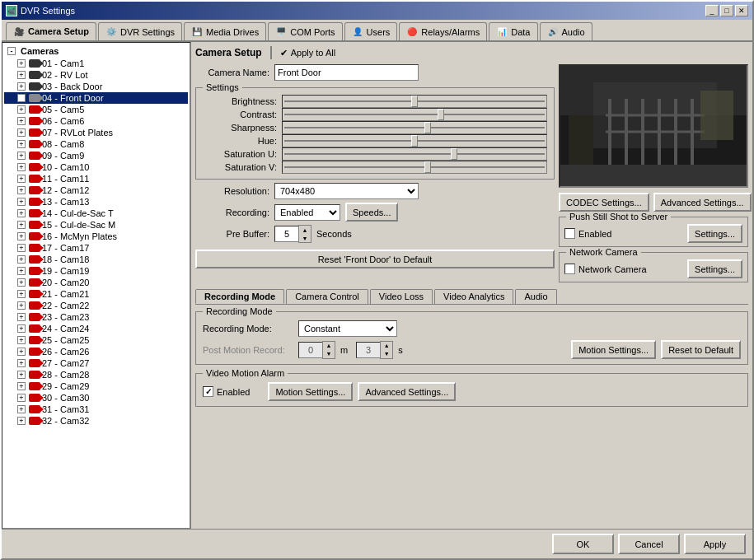 Image resolution: width=754 pixels, height=560 pixels. Describe the element at coordinates (96, 363) in the screenshot. I see `camera-list-item: +27 - Cam27` at that location.